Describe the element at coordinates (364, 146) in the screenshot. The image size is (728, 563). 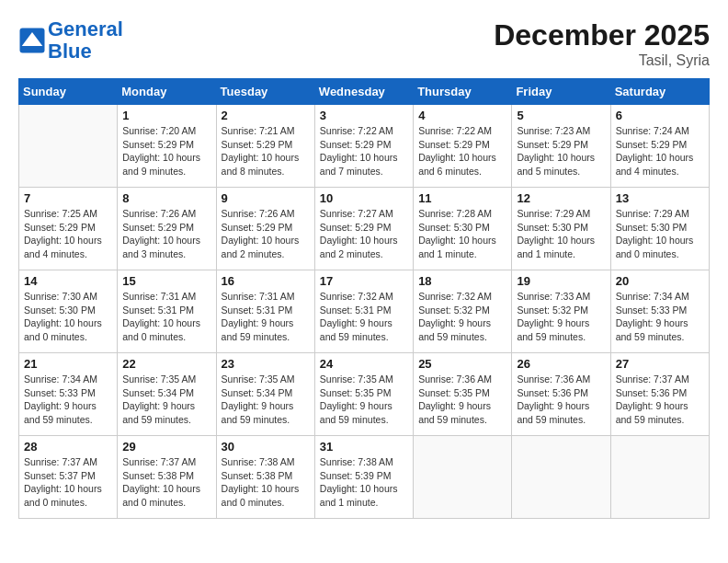
I see `calendar-cell: 3Sunrise: 7:22 AM Sunset: 5:29 PM Daylig…` at that location.